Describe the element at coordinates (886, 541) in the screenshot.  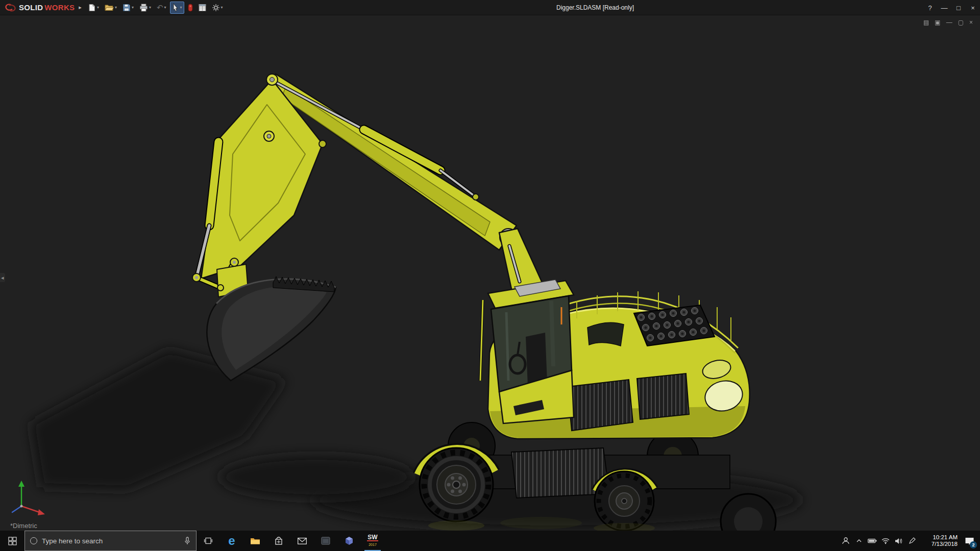
I see `network-button` at that location.